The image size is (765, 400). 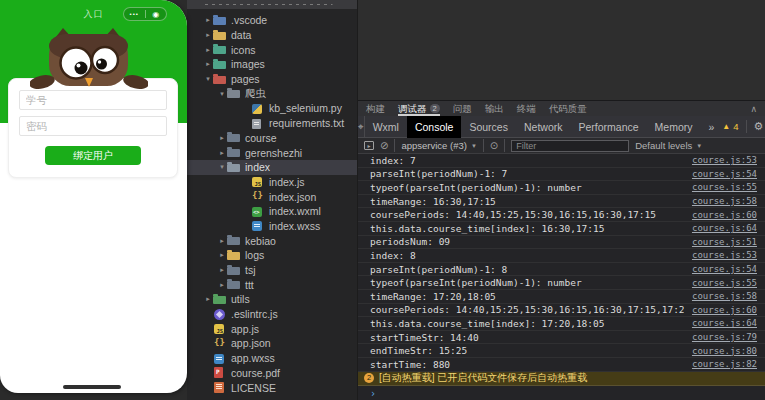 What do you see at coordinates (544, 127) in the screenshot?
I see `devtools-tab-network: Network` at bounding box center [544, 127].